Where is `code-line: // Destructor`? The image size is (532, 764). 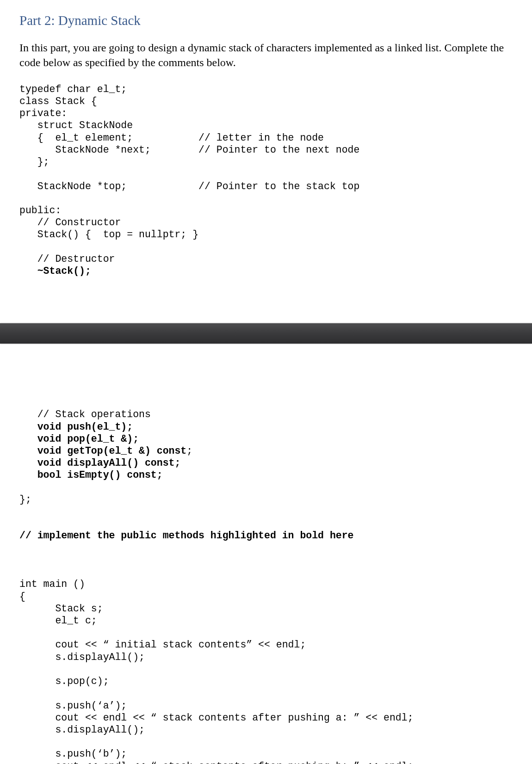
code-line: // Destructor is located at coordinates (67, 259).